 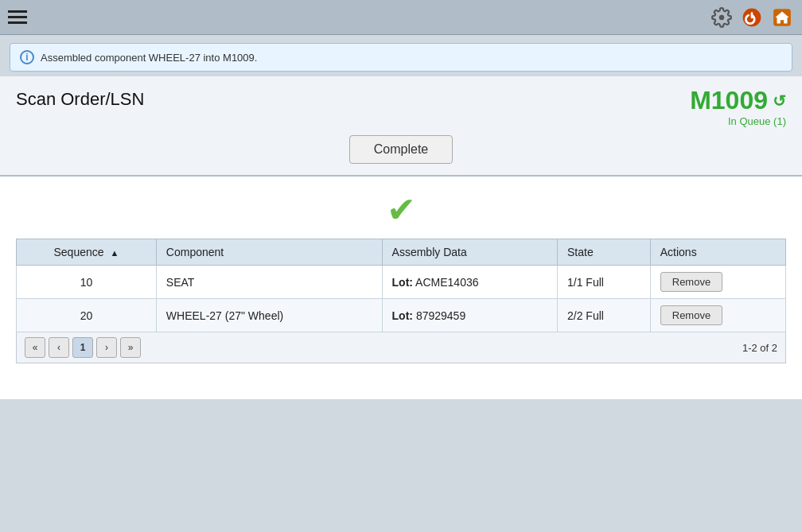 What do you see at coordinates (469, 316) in the screenshot?
I see `cell-assembly-data: Lot: 87929459` at bounding box center [469, 316].